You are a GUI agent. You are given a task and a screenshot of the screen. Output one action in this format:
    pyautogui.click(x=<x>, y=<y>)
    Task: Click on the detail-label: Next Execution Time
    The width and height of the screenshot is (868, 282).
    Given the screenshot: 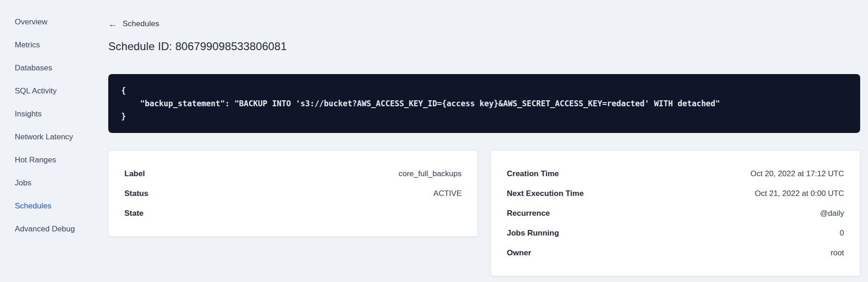 What is the action you would take?
    pyautogui.click(x=545, y=194)
    